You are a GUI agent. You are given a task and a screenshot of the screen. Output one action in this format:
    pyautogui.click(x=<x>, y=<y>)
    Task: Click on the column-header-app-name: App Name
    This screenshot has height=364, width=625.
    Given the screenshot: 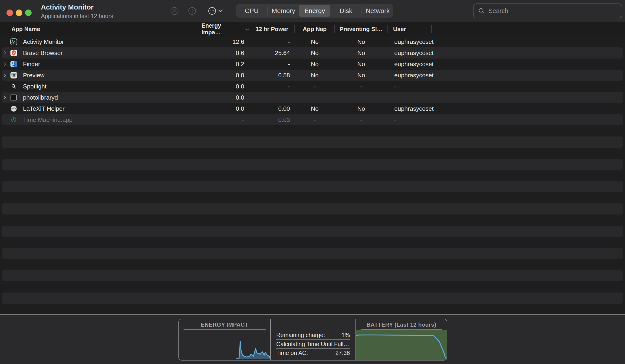 What is the action you would take?
    pyautogui.click(x=98, y=29)
    